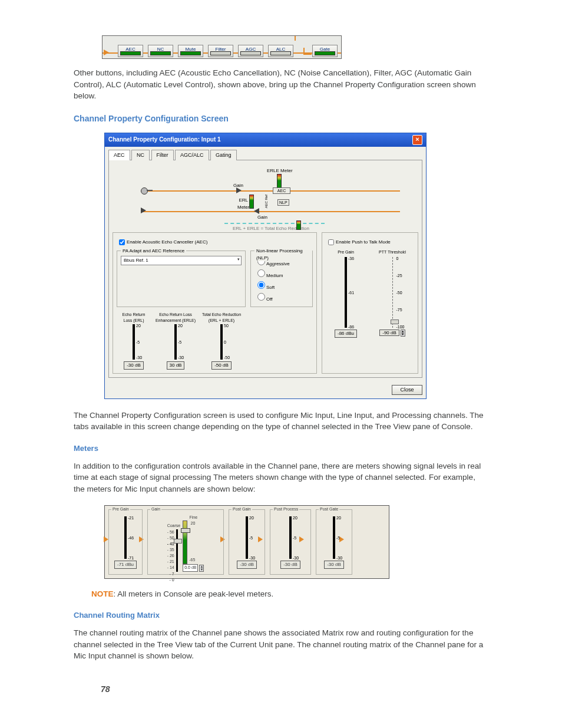  I want to click on nlp-legend: Non-linear Processing (NLP), so click(283, 255).